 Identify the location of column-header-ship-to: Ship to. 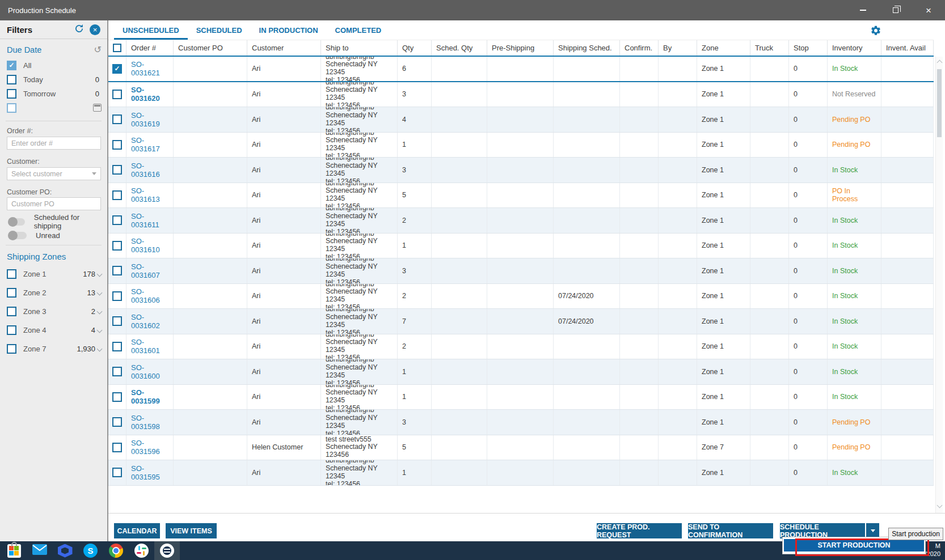
(360, 48).